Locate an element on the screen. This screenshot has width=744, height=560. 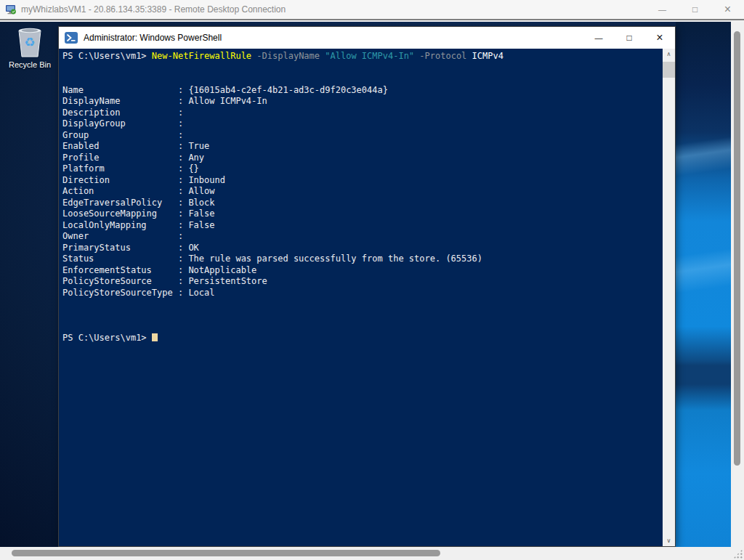
powershell-icon is located at coordinates (71, 38).